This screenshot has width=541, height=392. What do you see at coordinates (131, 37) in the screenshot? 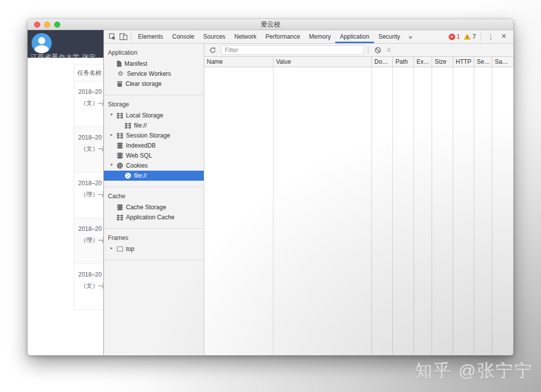
I see `toolbar-divider` at bounding box center [131, 37].